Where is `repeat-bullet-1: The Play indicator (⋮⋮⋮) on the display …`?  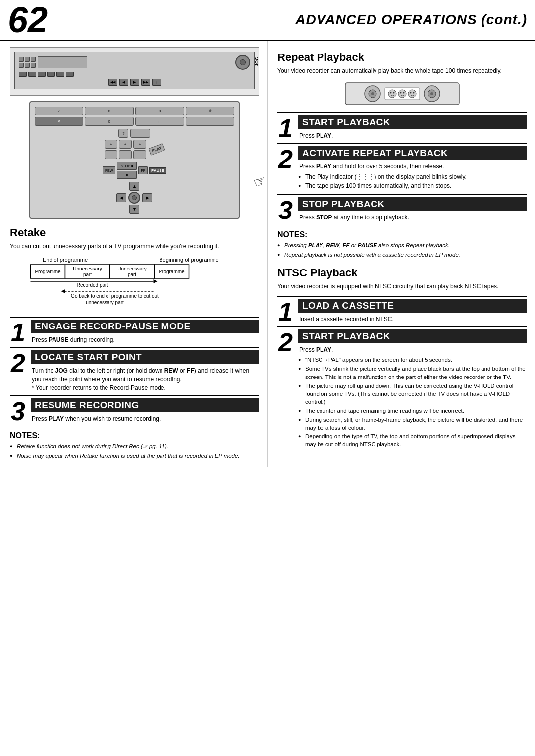 repeat-bullet-1: The Play indicator (⋮⋮⋮) on the display … is located at coordinates (413, 177).